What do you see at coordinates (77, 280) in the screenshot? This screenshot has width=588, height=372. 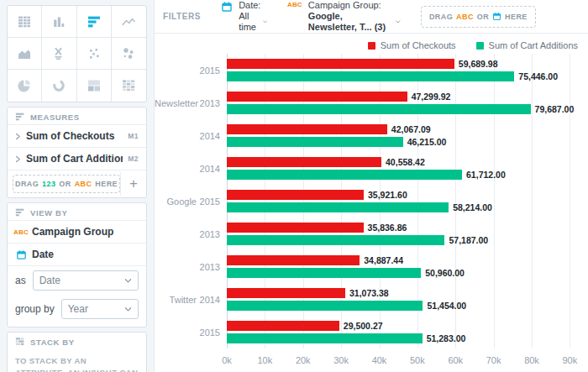 I see `date-as-row: as Date` at bounding box center [77, 280].